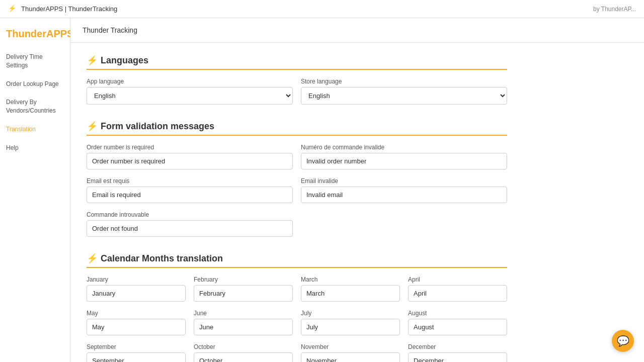  I want to click on lightning-icon-3: ⚡, so click(92, 258).